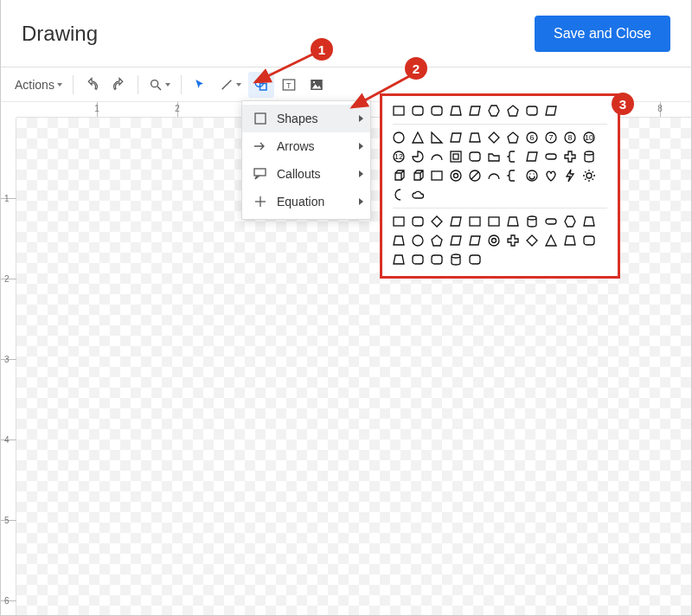  What do you see at coordinates (399, 195) in the screenshot?
I see `shape-option-moon` at bounding box center [399, 195].